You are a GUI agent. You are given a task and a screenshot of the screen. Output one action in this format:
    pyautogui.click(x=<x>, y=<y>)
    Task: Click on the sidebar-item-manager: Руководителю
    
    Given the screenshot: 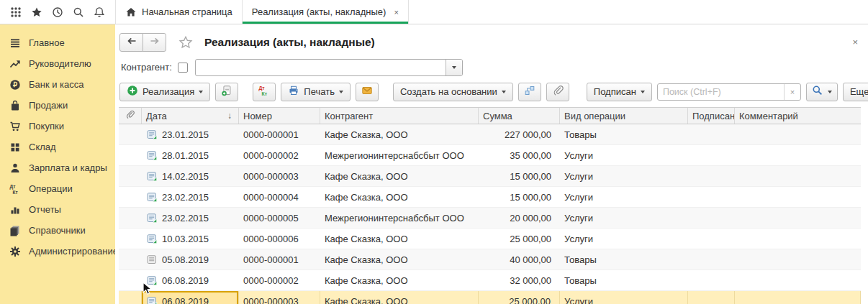 What is the action you would take?
    pyautogui.click(x=58, y=63)
    